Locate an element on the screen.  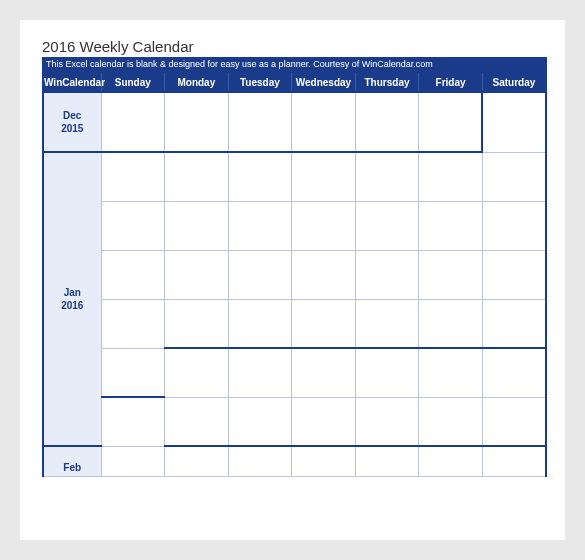
header-row: WinCalendar Sunday Monday Tuesday Wednes… is located at coordinates (294, 82).